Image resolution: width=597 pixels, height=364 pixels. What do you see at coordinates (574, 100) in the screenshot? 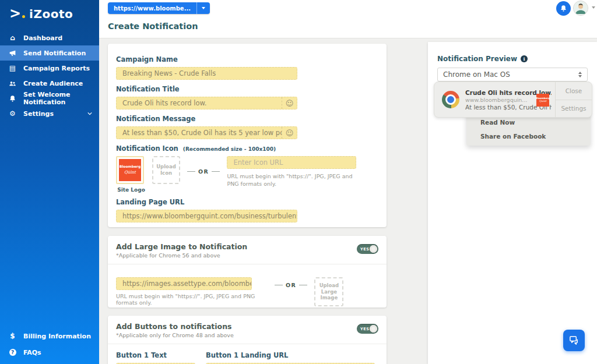
I see `preview-card-actions: Close Settings` at bounding box center [574, 100].